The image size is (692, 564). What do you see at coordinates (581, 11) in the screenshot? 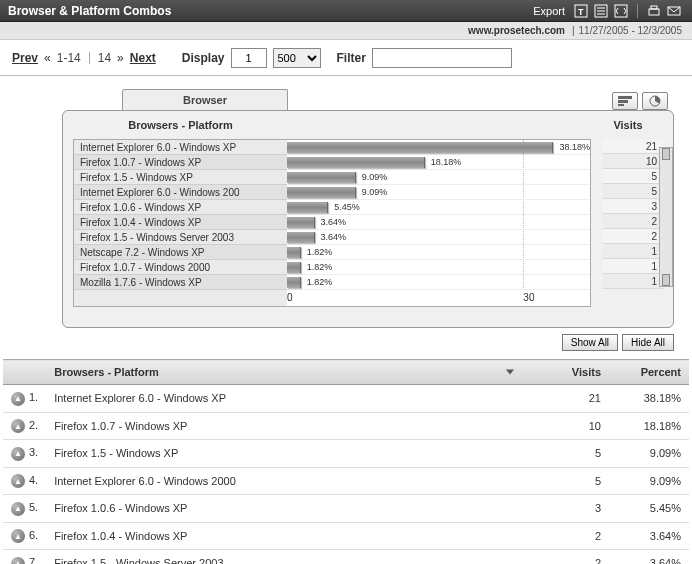
I see `export-text-icon: T` at bounding box center [581, 11].